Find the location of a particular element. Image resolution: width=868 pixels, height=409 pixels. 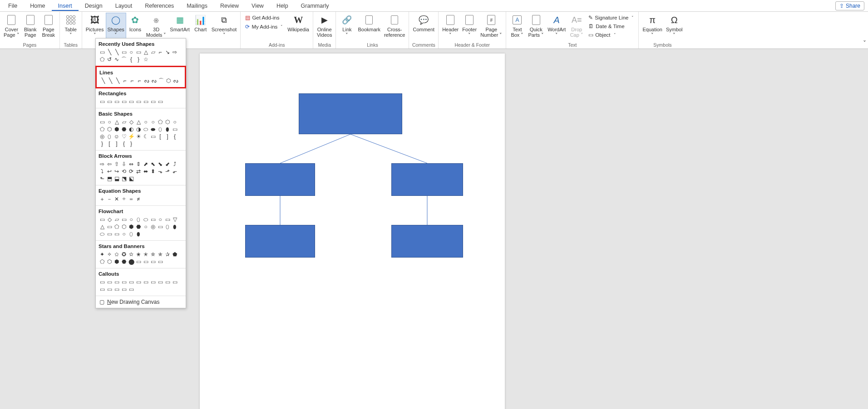

connector-line is located at coordinates (315, 149).